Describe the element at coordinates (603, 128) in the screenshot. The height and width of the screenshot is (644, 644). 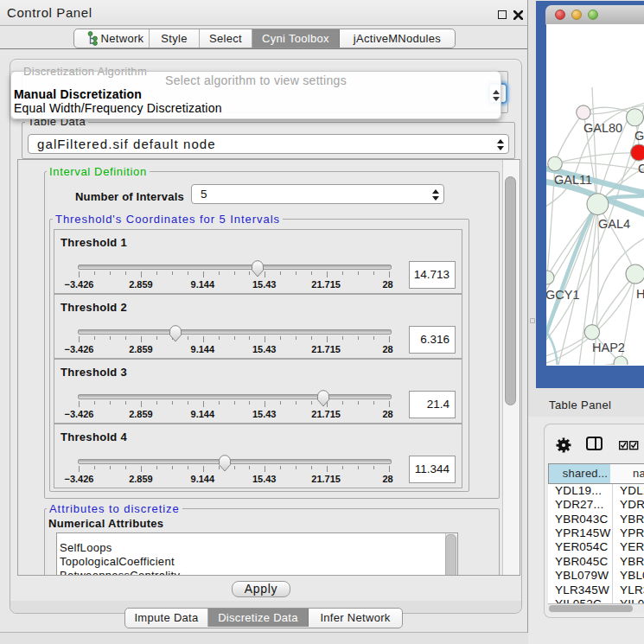
I see `svg-text: GAL80` at that location.